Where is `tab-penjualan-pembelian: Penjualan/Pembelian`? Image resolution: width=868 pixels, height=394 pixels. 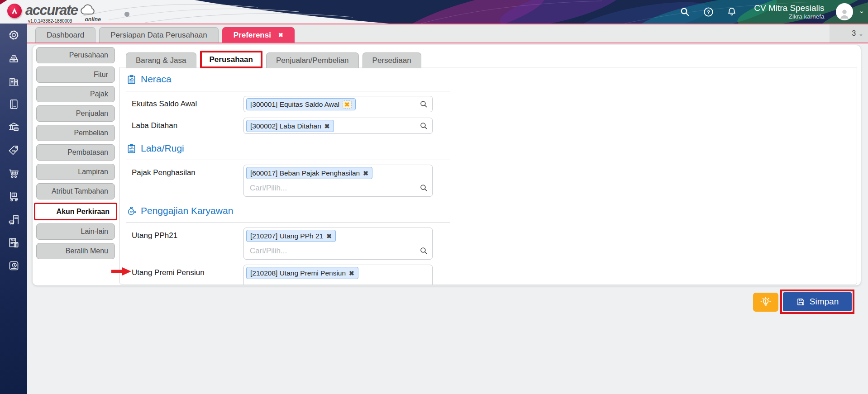
tab-penjualan-pembelian: Penjualan/Pembelian is located at coordinates (312, 61).